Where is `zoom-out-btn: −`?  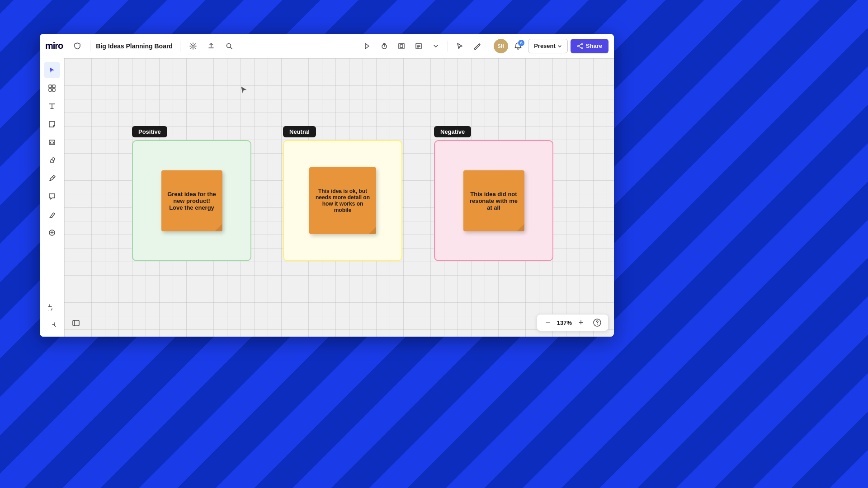 zoom-out-btn: − is located at coordinates (548, 323).